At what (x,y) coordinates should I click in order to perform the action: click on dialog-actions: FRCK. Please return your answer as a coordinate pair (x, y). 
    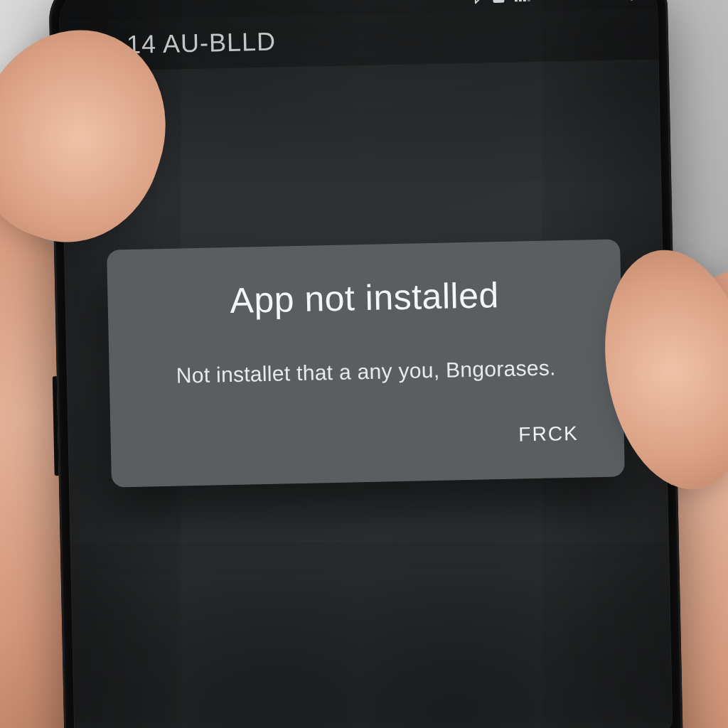
    Looking at the image, I should click on (367, 438).